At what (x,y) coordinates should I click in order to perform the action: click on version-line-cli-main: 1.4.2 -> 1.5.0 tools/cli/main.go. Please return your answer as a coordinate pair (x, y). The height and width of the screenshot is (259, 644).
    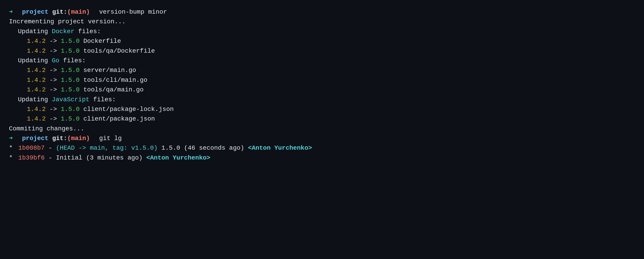
    Looking at the image, I should click on (322, 80).